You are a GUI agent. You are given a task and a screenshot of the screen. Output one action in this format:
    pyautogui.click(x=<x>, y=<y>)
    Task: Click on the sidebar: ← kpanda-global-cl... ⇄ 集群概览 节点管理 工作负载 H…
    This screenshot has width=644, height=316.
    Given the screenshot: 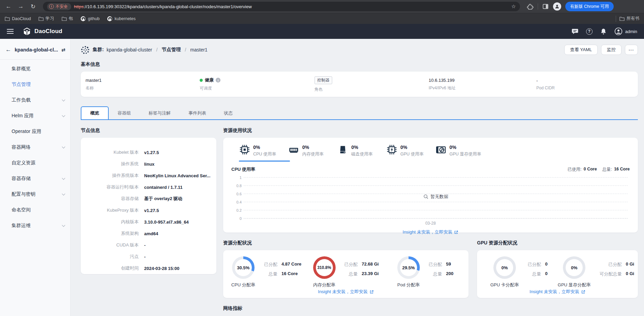 What is the action you would take?
    pyautogui.click(x=35, y=177)
    